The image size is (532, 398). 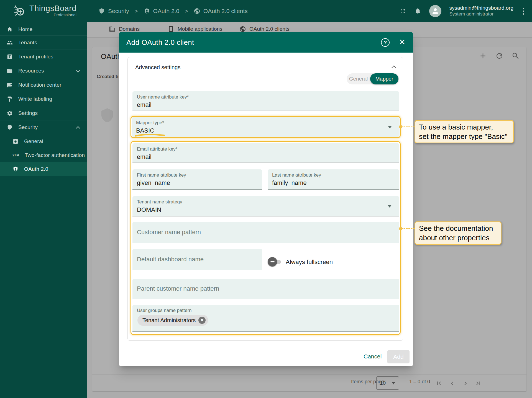 What do you see at coordinates (44, 11) in the screenshot?
I see `app-logo: ThingsBoard Professional` at bounding box center [44, 11].